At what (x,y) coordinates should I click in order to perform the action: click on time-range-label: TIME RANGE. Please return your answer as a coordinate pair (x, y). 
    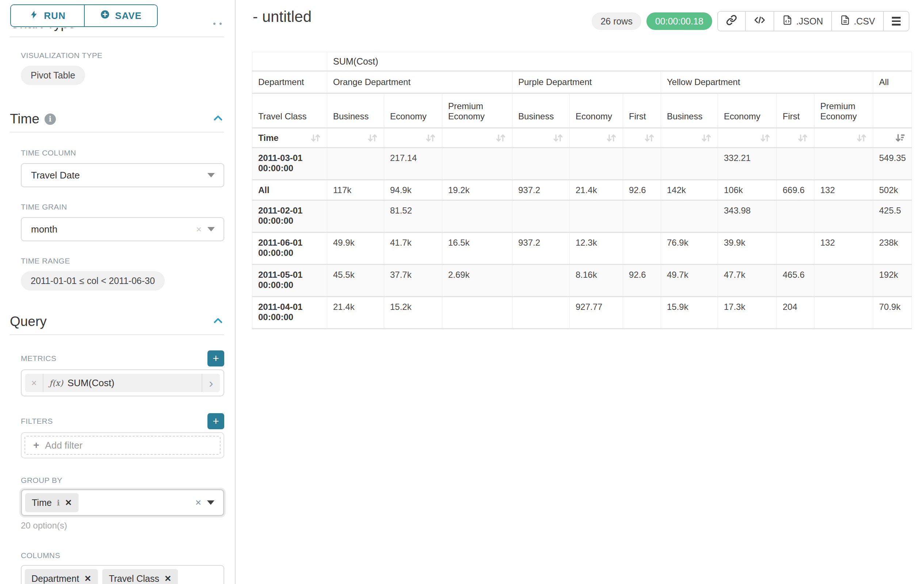
    Looking at the image, I should click on (122, 261).